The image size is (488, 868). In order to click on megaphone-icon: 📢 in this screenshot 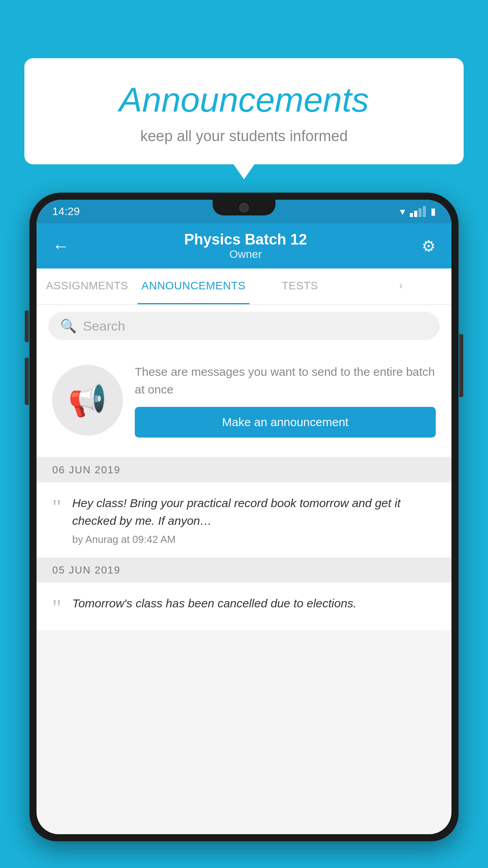, I will do `click(88, 400)`.